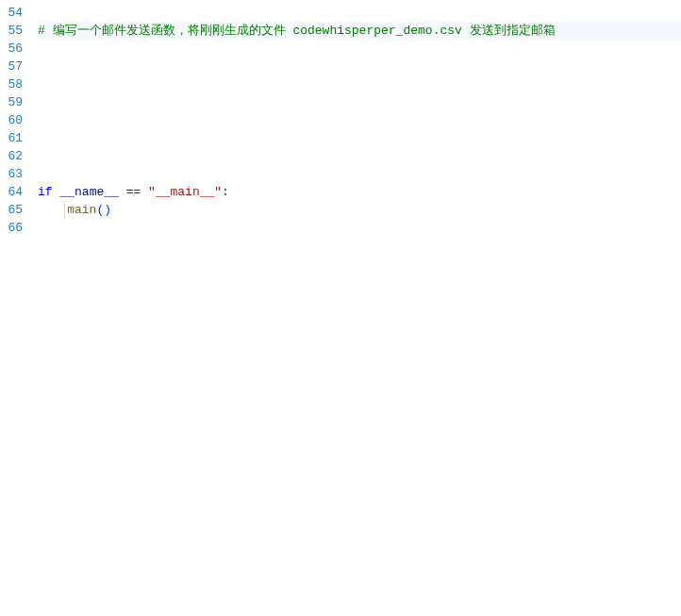  Describe the element at coordinates (45, 192) in the screenshot. I see `code-token: if` at that location.